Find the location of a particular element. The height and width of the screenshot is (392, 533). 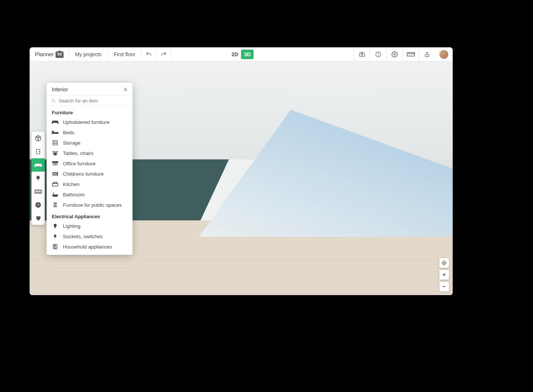

appliance-icon is located at coordinates (55, 247).